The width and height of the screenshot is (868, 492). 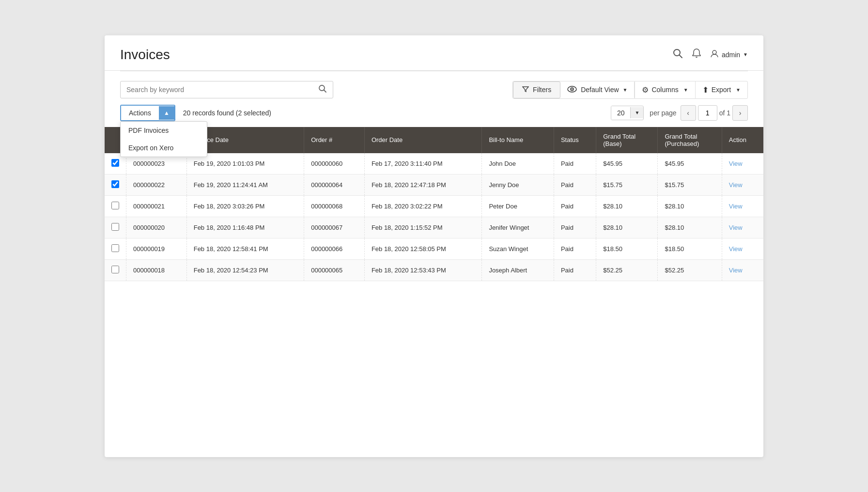 What do you see at coordinates (542, 90) in the screenshot?
I see `filters-label: Filters` at bounding box center [542, 90].